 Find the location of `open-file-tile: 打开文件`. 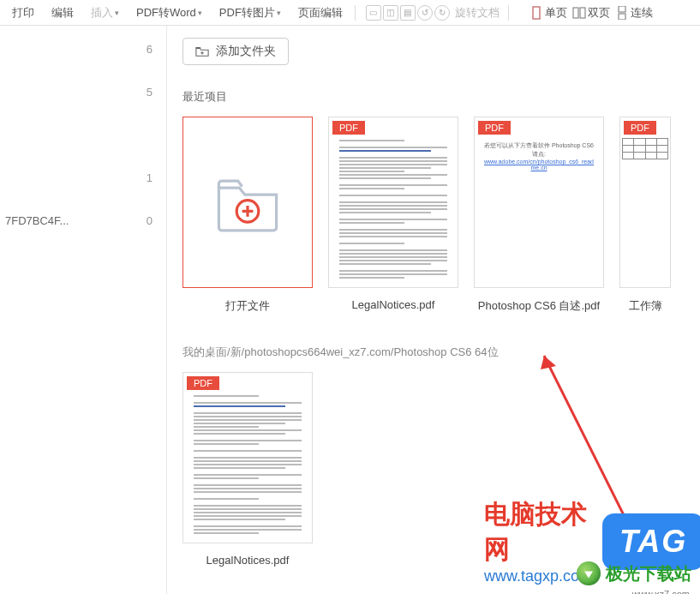

open-file-tile: 打开文件 is located at coordinates (248, 215).